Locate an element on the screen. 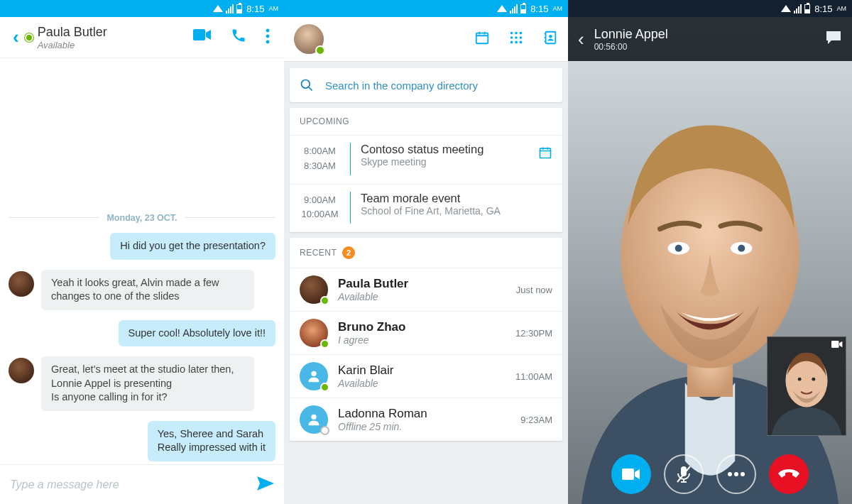 Image resolution: width=852 pixels, height=504 pixels. contact-name: Karin Blair is located at coordinates (422, 371).